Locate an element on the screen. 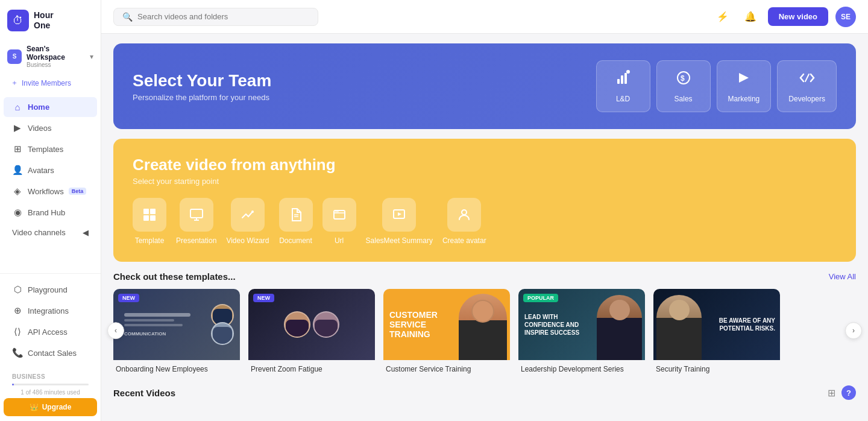 This screenshot has width=868, height=421. sidebar-item-templates: ⊞ Templates is located at coordinates (51, 149).